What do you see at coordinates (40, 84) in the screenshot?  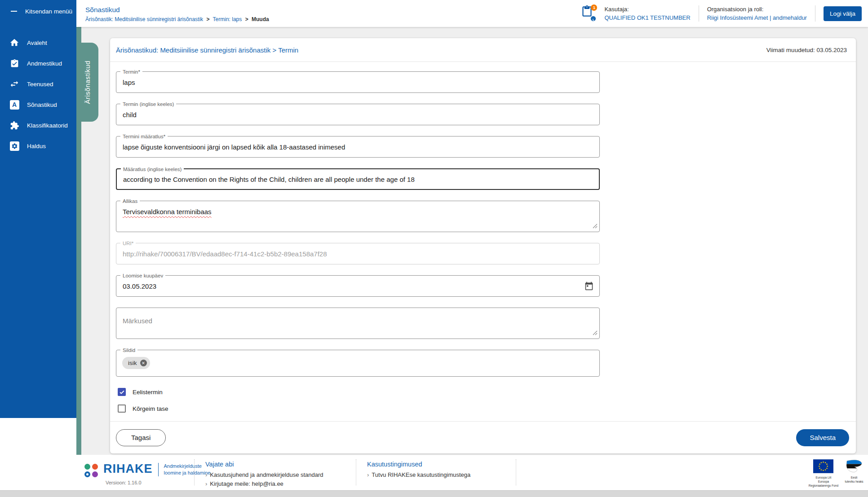 I see `sidebar-item-label: Teenused` at bounding box center [40, 84].